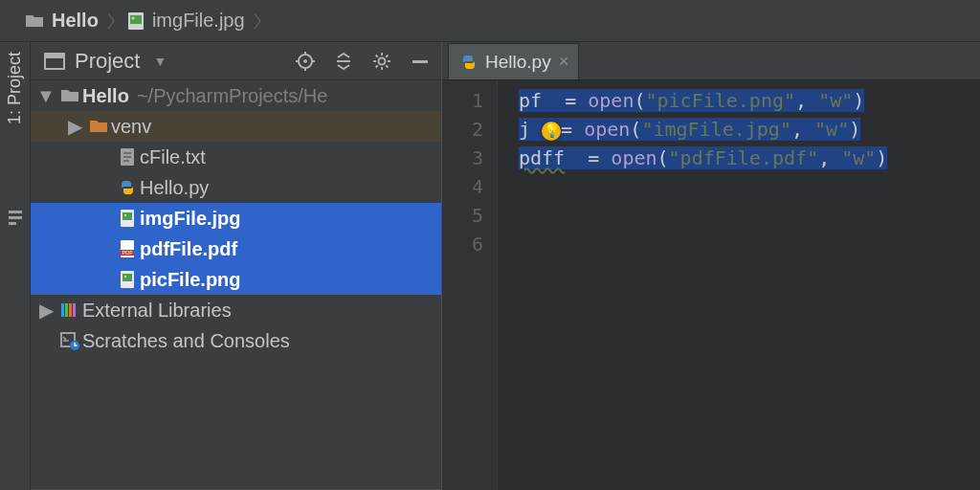  Describe the element at coordinates (174, 188) in the screenshot. I see `tree-item-label: Hello.py` at that location.